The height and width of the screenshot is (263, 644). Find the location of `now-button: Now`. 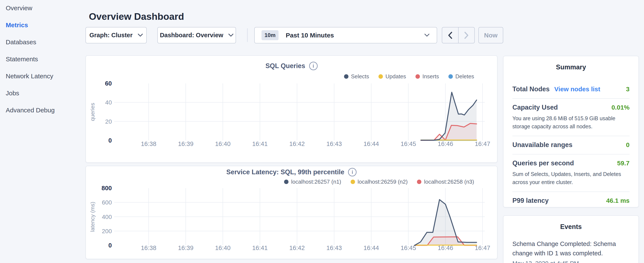

now-button: Now is located at coordinates (491, 35).